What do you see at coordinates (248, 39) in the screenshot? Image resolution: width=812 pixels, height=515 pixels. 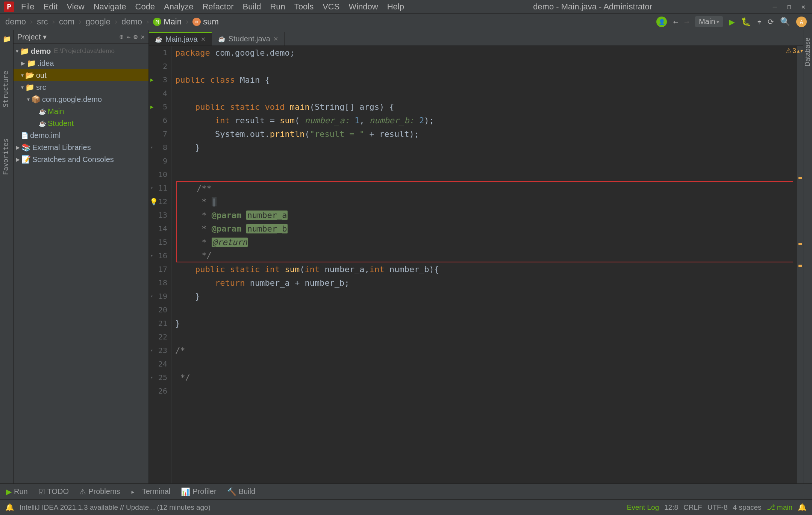 I see `tab-student-java: ☕ Student.java ✕` at bounding box center [248, 39].